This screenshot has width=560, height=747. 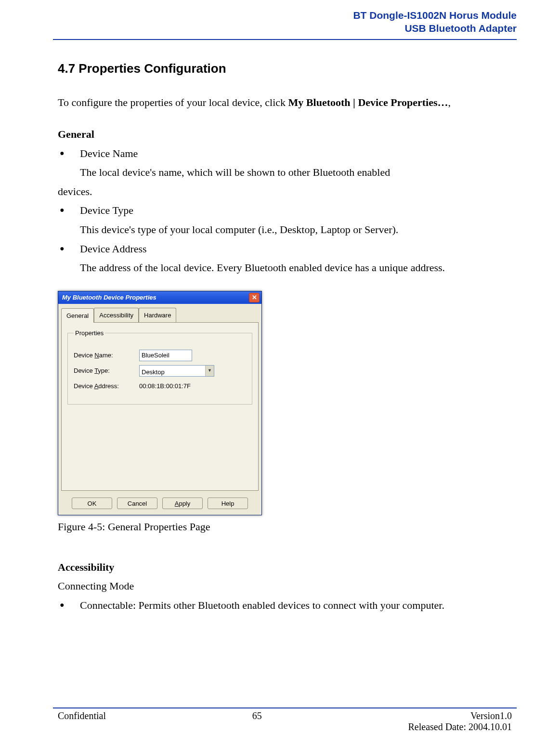 I want to click on tab-accessibility: Accessibility, so click(x=117, y=315).